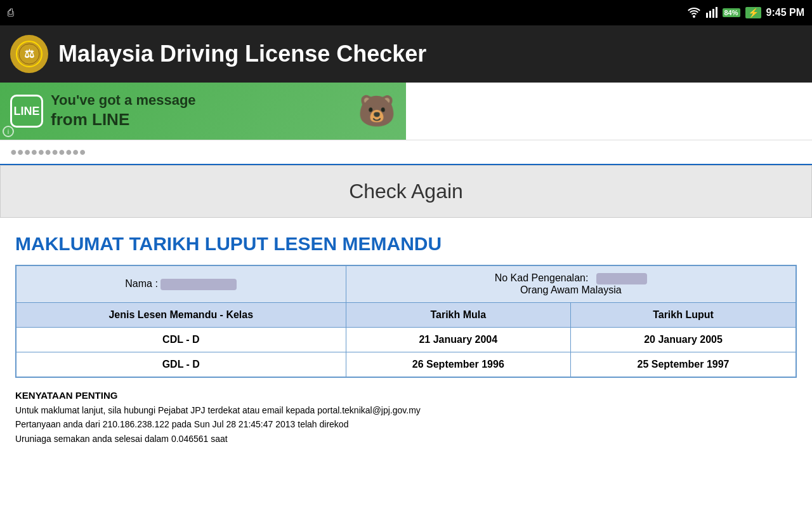 This screenshot has width=812, height=508. What do you see at coordinates (181, 315) in the screenshot?
I see `col-jenis: Jenis Lesen Memandu - Kelas` at bounding box center [181, 315].